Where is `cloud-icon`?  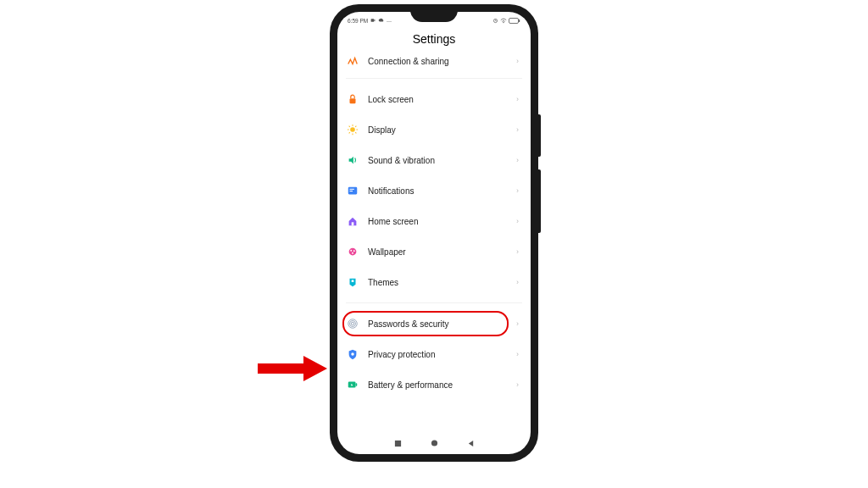 cloud-icon is located at coordinates (381, 20).